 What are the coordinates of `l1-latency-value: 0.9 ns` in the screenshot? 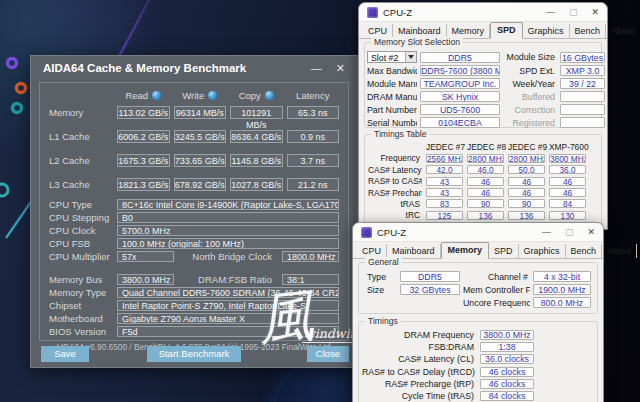 It's located at (314, 136).